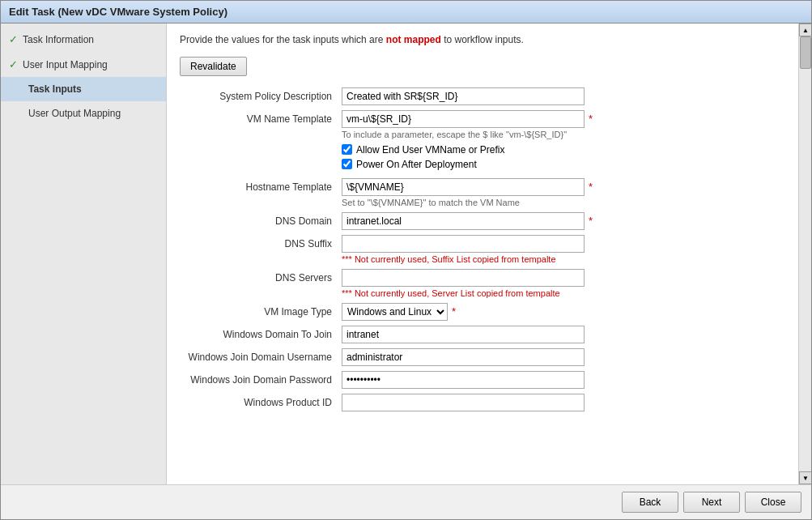 The image size is (812, 520). I want to click on sidebar-label-user-input-mapping: User Input Mapping, so click(65, 65).